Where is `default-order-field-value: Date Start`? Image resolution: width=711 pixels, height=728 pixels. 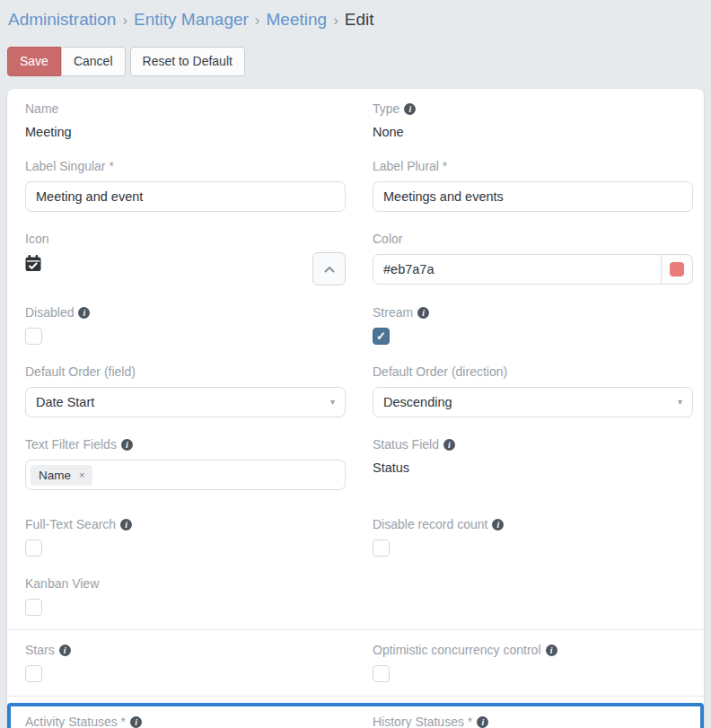 default-order-field-value: Date Start is located at coordinates (65, 402).